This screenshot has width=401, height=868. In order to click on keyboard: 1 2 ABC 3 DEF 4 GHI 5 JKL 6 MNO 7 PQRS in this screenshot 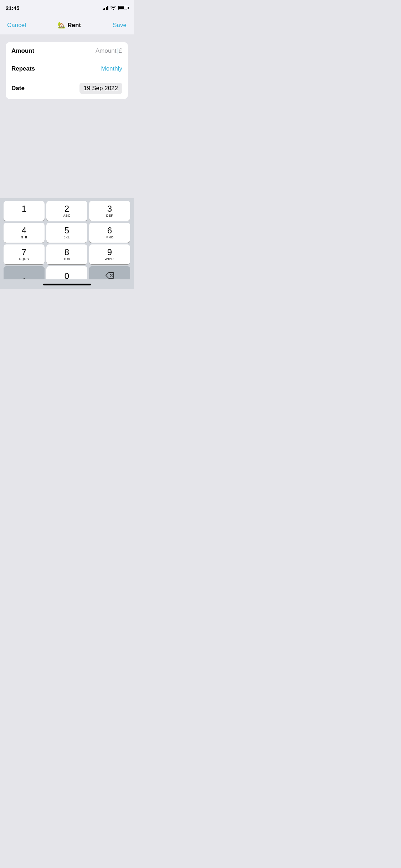, I will do `click(67, 244)`.